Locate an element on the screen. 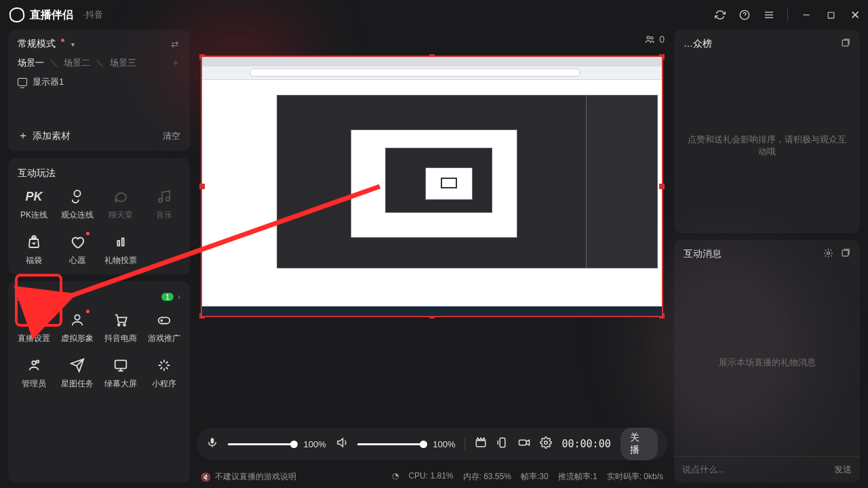 The width and height of the screenshot is (868, 488). chat-room: 聊天室 is located at coordinates (121, 205).